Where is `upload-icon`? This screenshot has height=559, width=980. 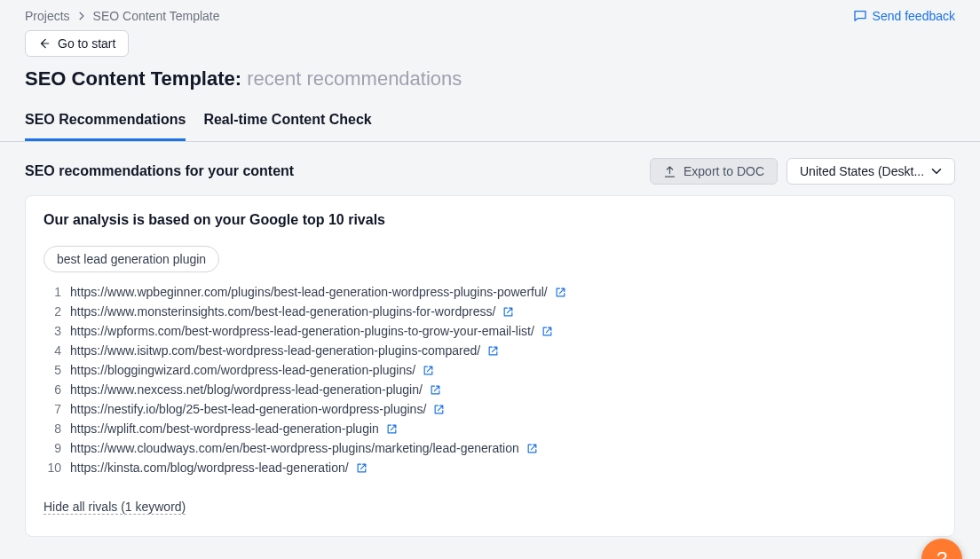
upload-icon is located at coordinates (669, 172).